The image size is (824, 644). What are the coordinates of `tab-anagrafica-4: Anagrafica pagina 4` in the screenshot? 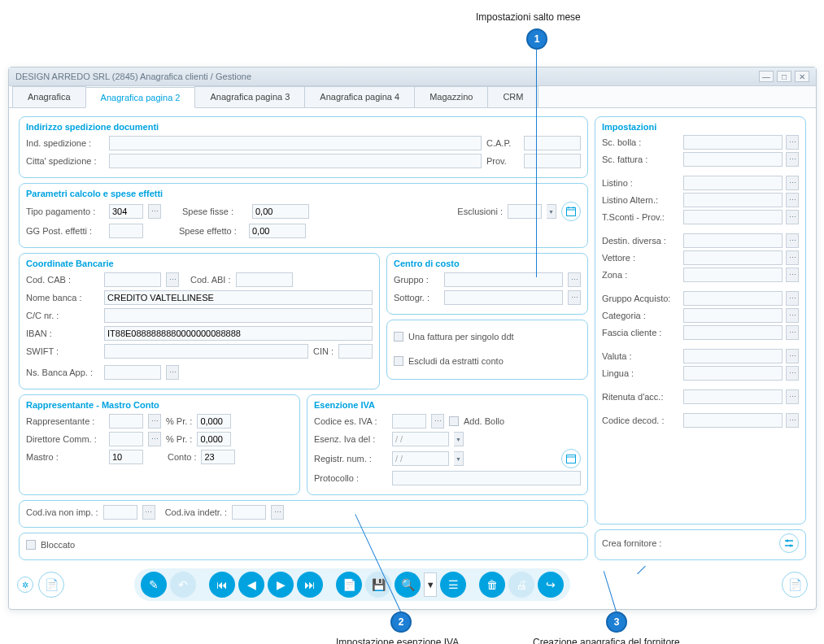 It's located at (360, 97).